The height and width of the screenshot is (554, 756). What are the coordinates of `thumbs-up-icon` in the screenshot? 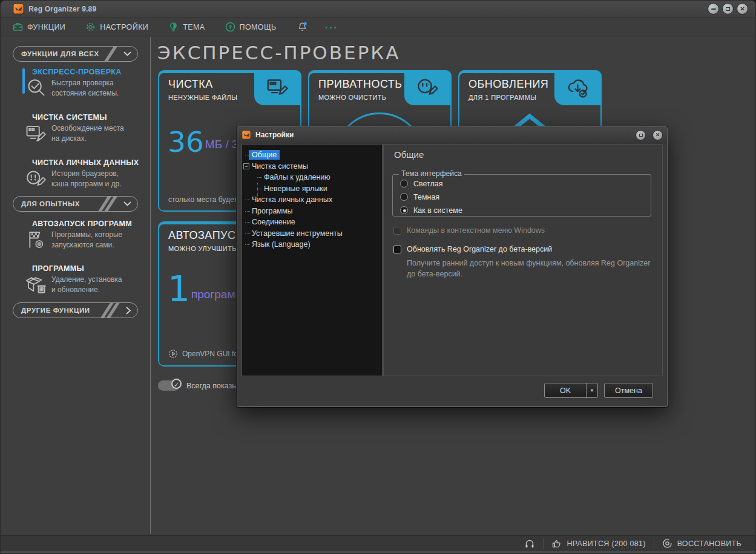 It's located at (557, 543).